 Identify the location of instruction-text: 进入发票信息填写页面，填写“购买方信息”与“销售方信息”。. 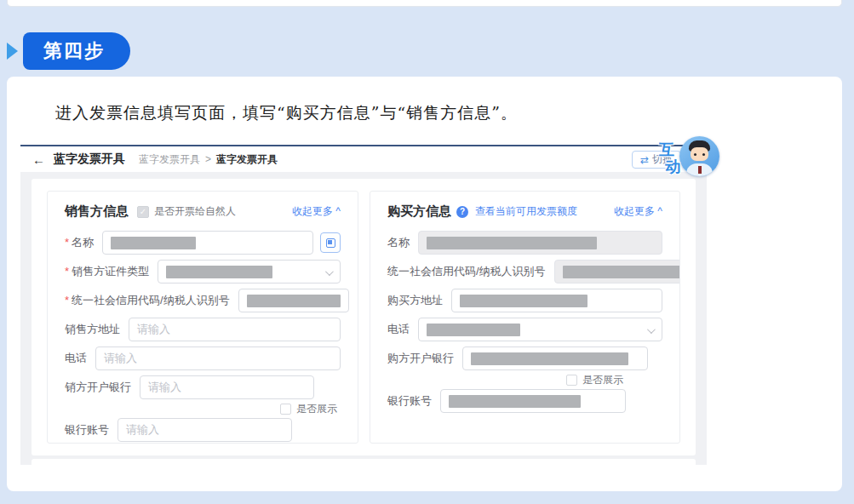
(286, 113).